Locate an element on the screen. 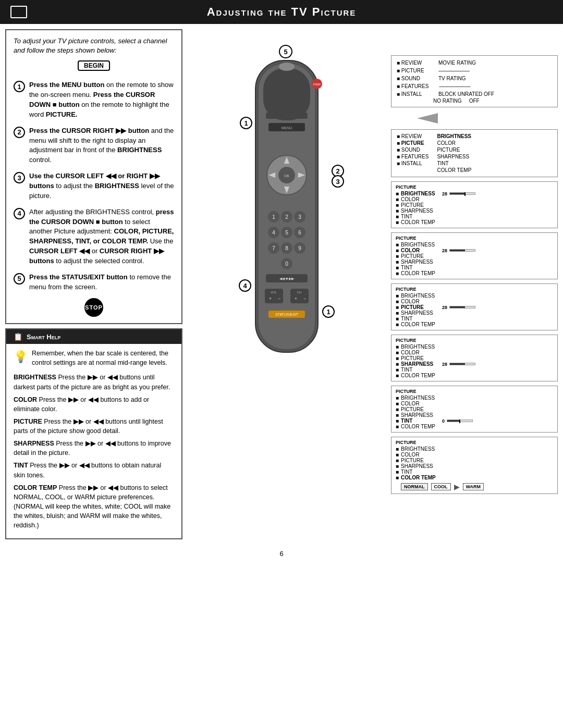  menu-row-sound: ■ SOUND TV RATING is located at coordinates (474, 78).